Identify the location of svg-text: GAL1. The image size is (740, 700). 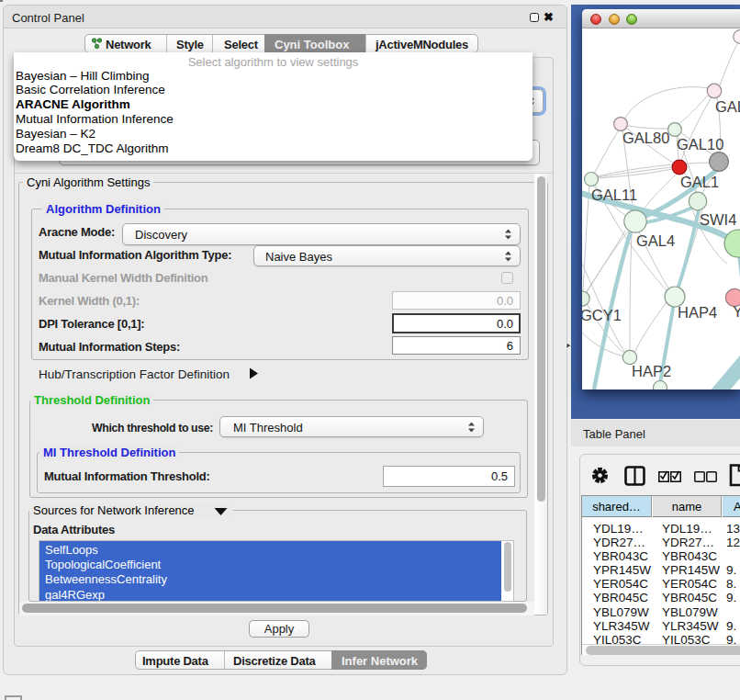
(700, 182).